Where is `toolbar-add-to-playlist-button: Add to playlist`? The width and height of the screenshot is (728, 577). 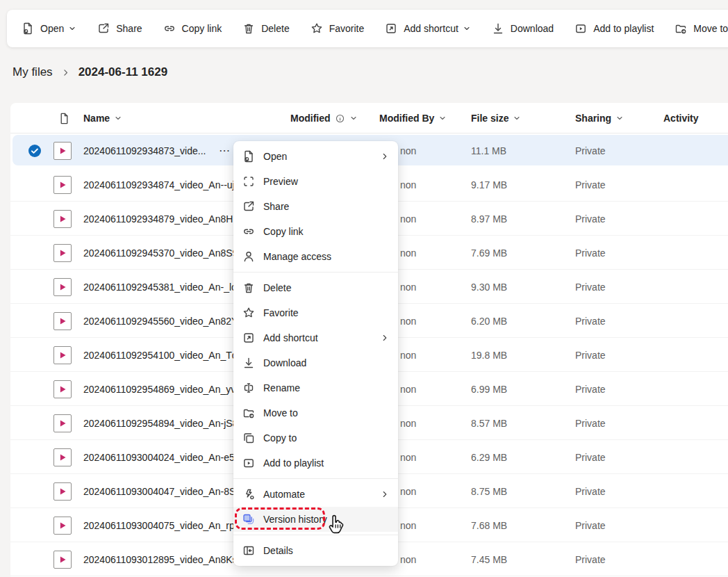
toolbar-add-to-playlist-button: Add to playlist is located at coordinates (614, 29).